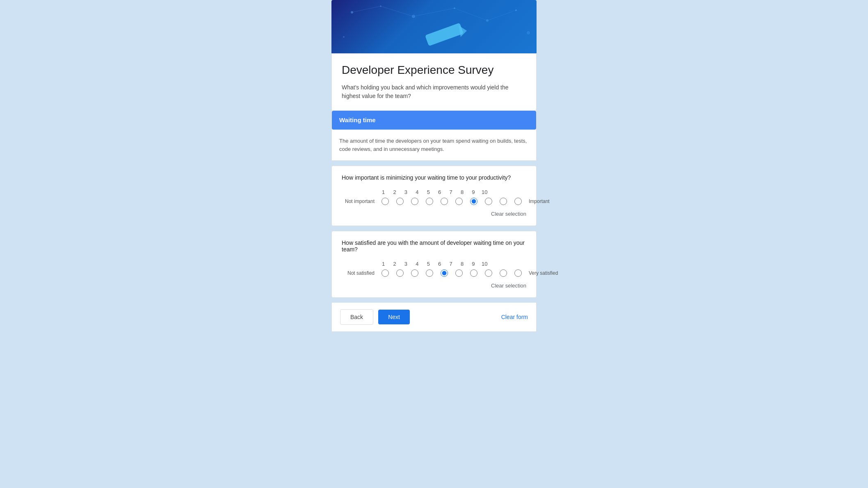 Image resolution: width=868 pixels, height=488 pixels. Describe the element at coordinates (434, 178) in the screenshot. I see `question-1-text: How important is minimizing your waiting…` at that location.